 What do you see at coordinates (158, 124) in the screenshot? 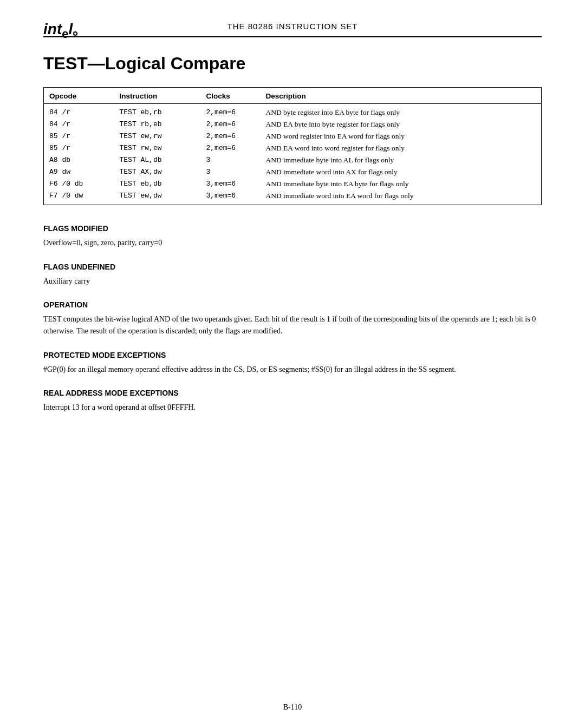
I see `cell-instruction: TEST rb,eb` at bounding box center [158, 124].